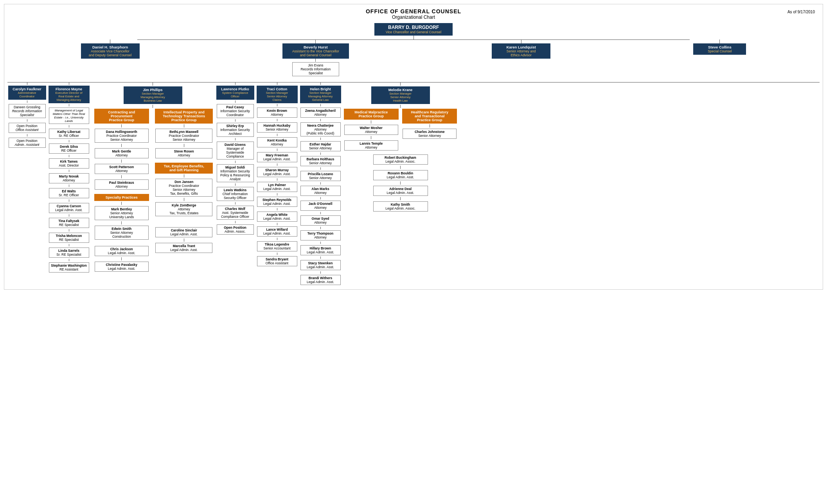 The width and height of the screenshot is (827, 504). I want to click on l2-hurst: Beverly Hurst Assistant to the Vice Chan…, so click(316, 51).